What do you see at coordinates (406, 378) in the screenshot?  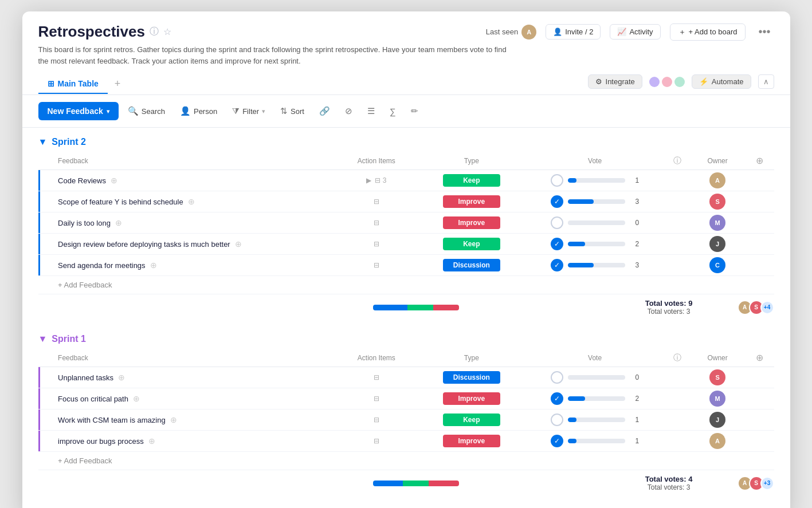 I see `table-row: Unplanned tasks⊕⊟Discussion0S` at bounding box center [406, 378].